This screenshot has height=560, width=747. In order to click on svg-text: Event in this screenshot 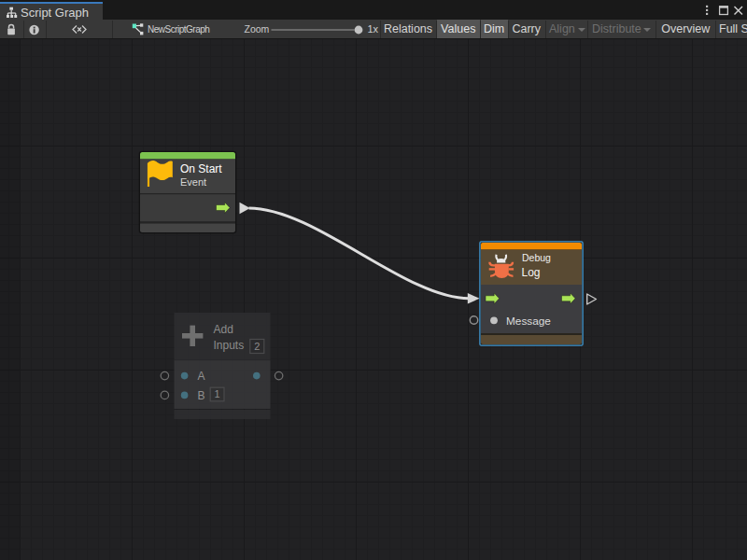, I will do `click(193, 182)`.